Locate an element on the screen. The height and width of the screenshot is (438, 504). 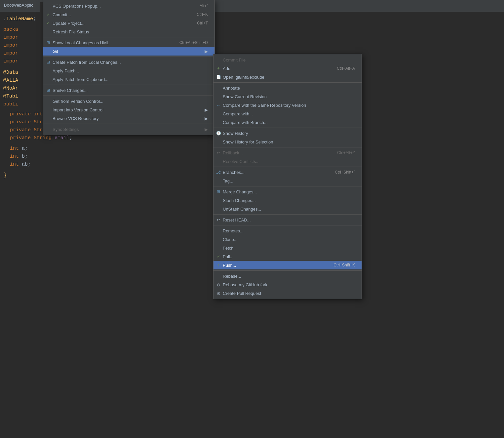
rebase-label: Rebase... is located at coordinates (232, 276).